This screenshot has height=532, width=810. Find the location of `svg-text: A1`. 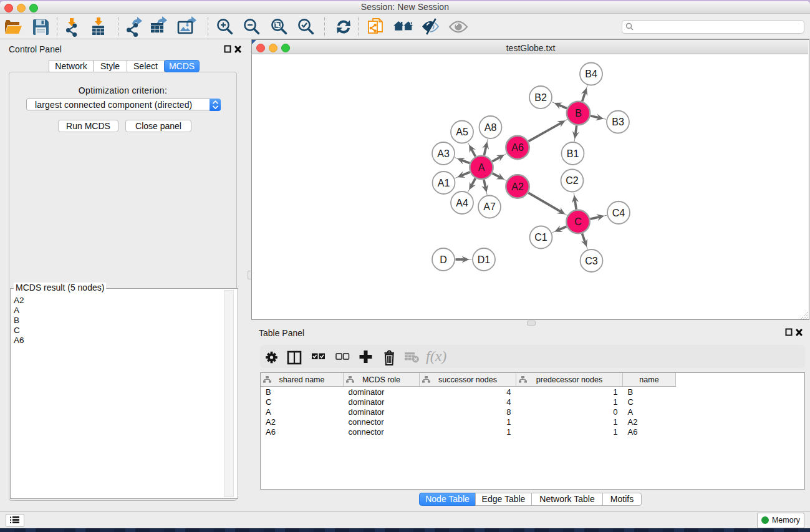

svg-text: A1 is located at coordinates (444, 183).